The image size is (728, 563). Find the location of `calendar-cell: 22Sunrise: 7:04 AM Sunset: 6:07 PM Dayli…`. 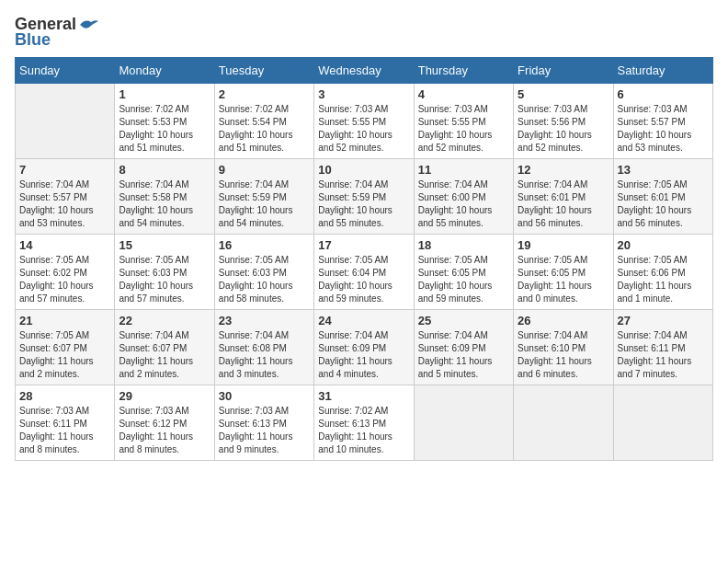

calendar-cell: 22Sunrise: 7:04 AM Sunset: 6:07 PM Dayli… is located at coordinates (165, 348).